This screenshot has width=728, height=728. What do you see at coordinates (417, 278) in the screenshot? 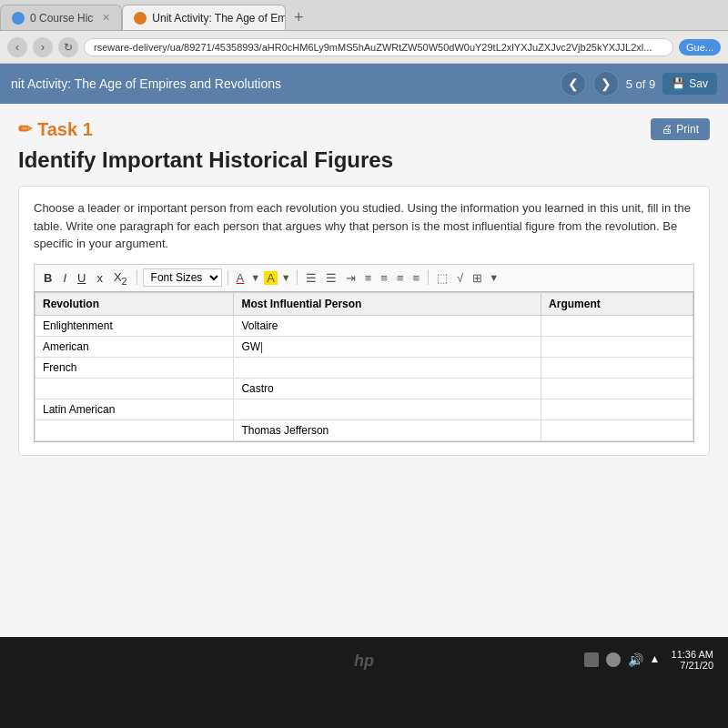
I see `toolbar-align-justify: ≡` at bounding box center [417, 278].